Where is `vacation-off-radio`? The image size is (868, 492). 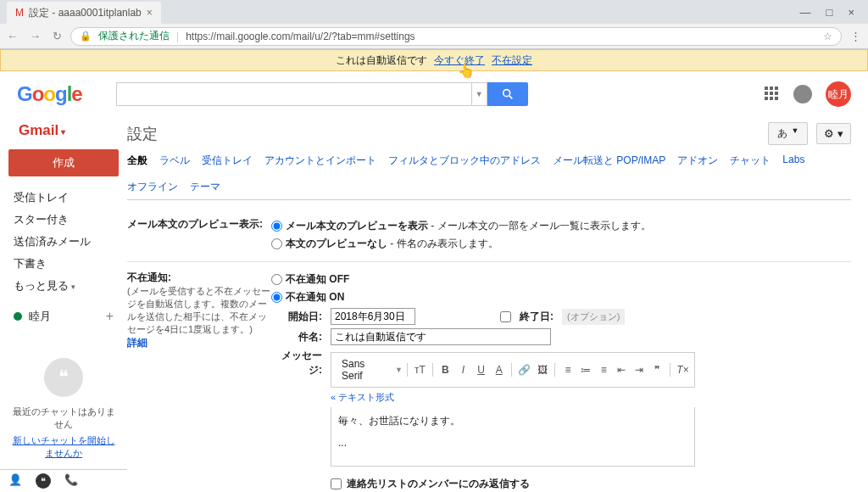 vacation-off-radio is located at coordinates (276, 280).